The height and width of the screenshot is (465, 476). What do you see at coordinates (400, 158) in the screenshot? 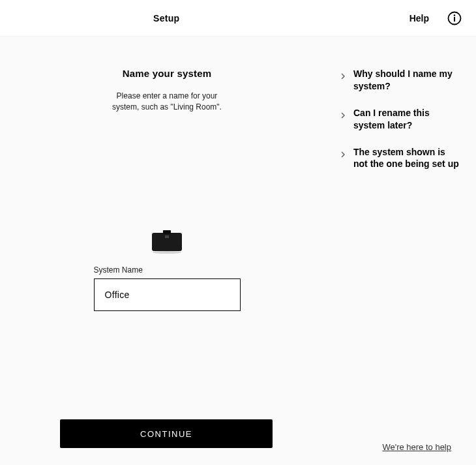
I see `faq-item-wrong-system: The system shown is not the one being se…` at bounding box center [400, 158].